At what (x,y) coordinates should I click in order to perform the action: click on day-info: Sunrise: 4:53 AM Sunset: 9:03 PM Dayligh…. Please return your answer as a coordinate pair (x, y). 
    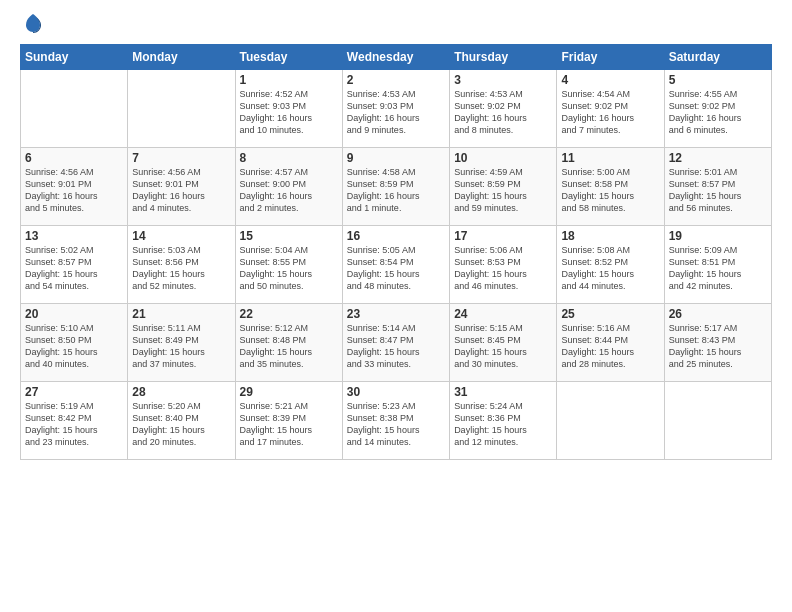
    Looking at the image, I should click on (396, 112).